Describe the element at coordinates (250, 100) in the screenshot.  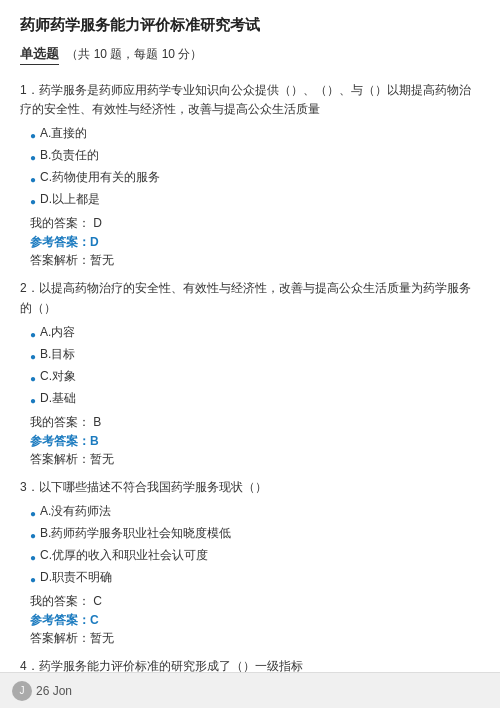
I see `question-text-1: 1．药学服务是药师应用药学专业知识向公众提供（）、（）、与（）以期提高药物治疗的…` at that location.